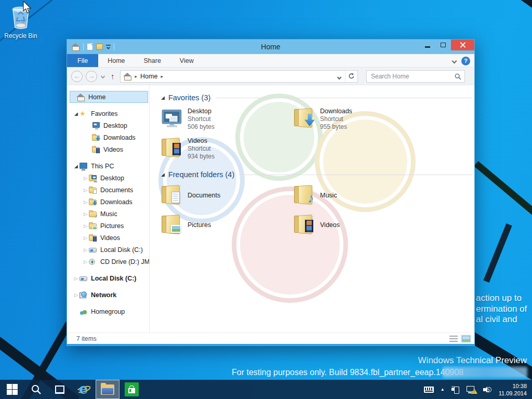  I want to click on sidebar-item-home: Home, so click(109, 97).